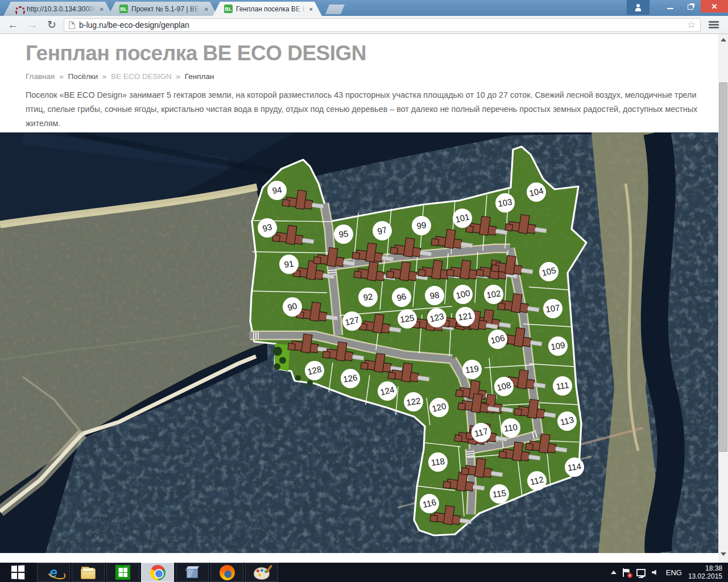  What do you see at coordinates (705, 572) in the screenshot?
I see `clock: 18:38 13.02.2015` at bounding box center [705, 572].